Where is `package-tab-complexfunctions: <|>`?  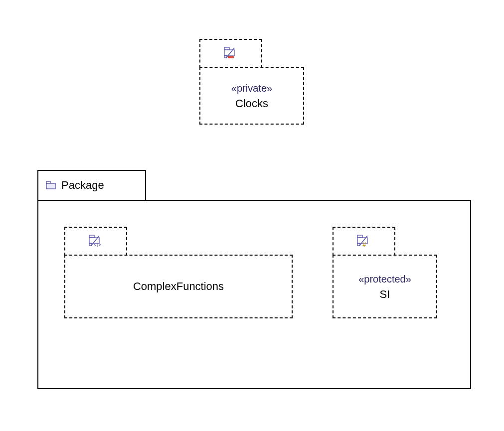
package-tab-complexfunctions: <|> is located at coordinates (96, 241).